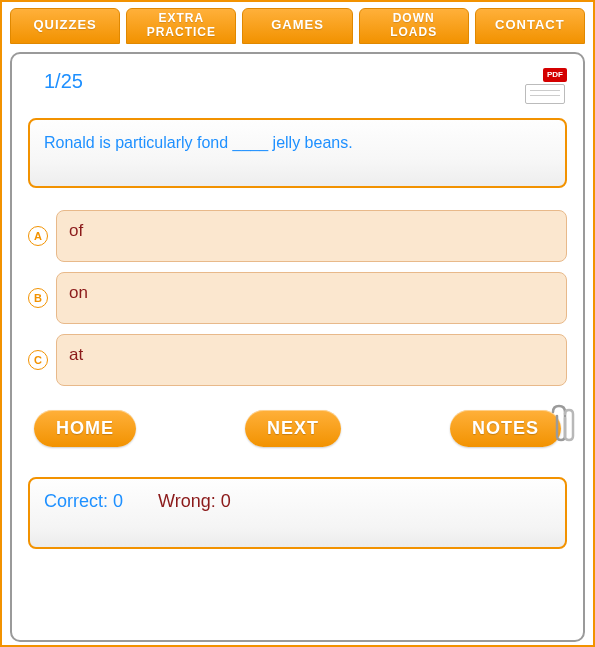 The width and height of the screenshot is (595, 647). I want to click on tab-downloads-line2: LOADS, so click(414, 32).